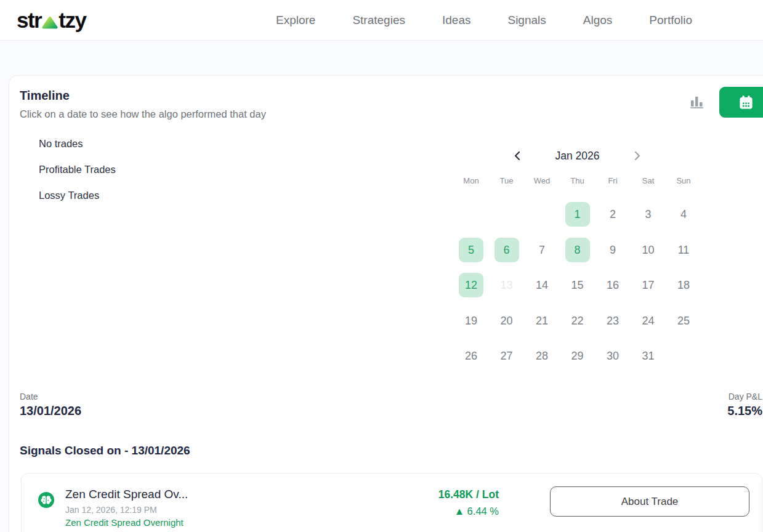  I want to click on calendar-day-20: 20, so click(507, 321).